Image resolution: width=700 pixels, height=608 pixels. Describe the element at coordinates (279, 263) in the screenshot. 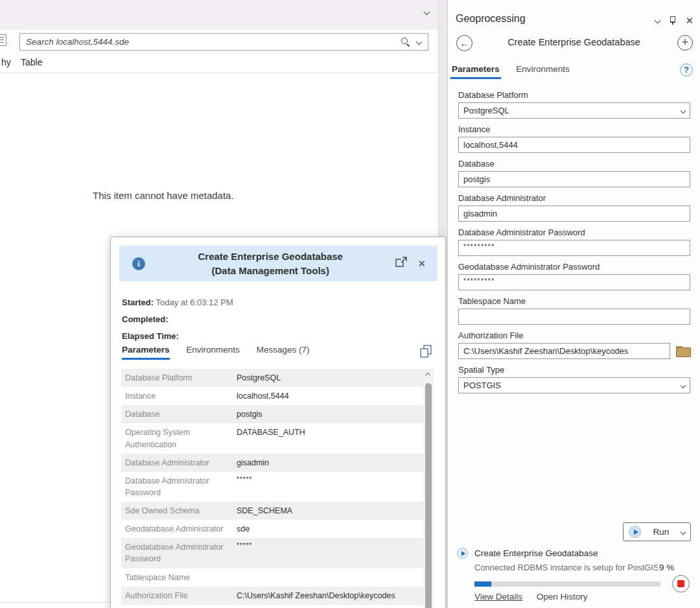

I see `dialog-header: i Create Enterprise Geodatabase (Data Ma…` at that location.